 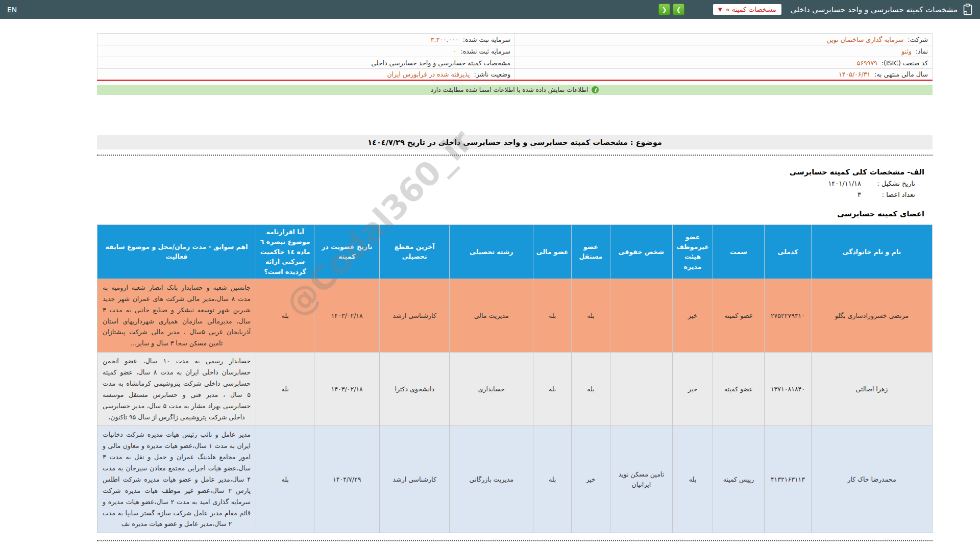 I want to click on fiscal-year-label: سال مالی منتهی به:, so click(x=901, y=74).